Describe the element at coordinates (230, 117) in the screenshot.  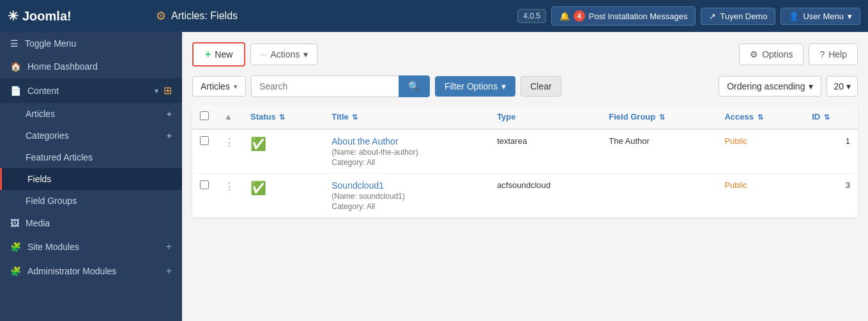
I see `order-col: ▲` at that location.